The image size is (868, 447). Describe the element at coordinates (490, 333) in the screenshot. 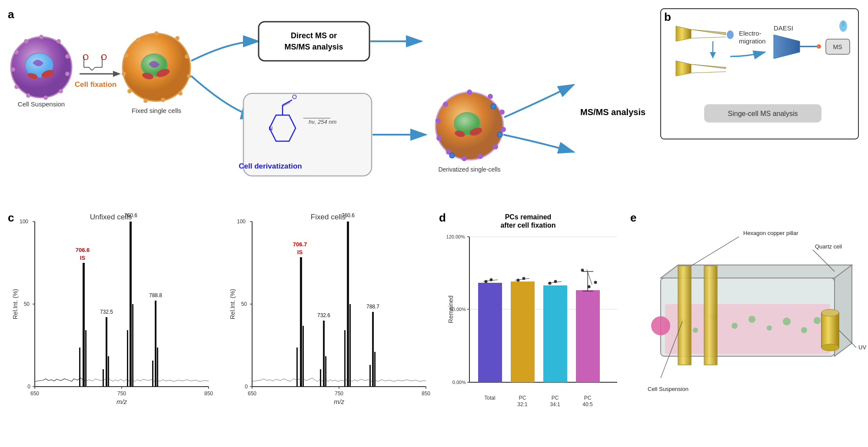

I see `bar-total` at that location.